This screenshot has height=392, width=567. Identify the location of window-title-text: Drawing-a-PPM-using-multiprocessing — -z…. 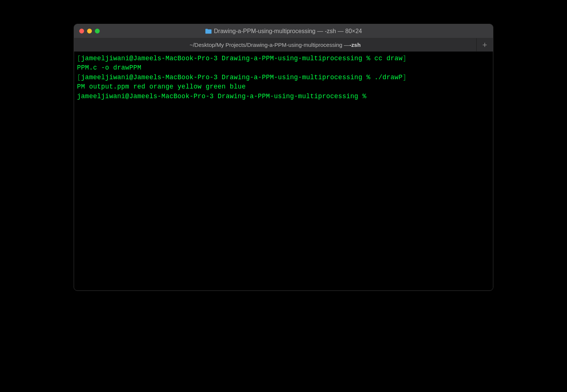
(288, 31).